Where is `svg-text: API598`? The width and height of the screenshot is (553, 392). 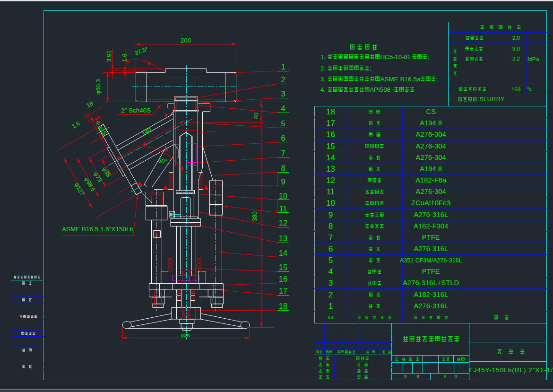
svg-text: API598 is located at coordinates (380, 90).